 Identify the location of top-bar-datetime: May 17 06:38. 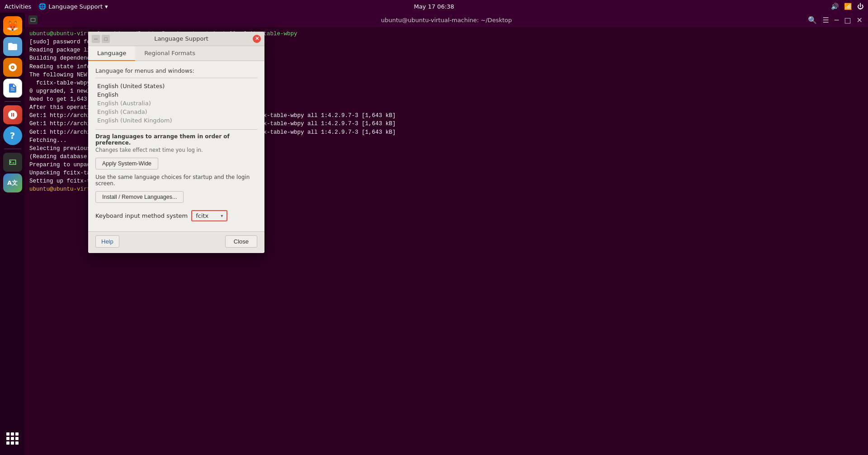
(434, 6).